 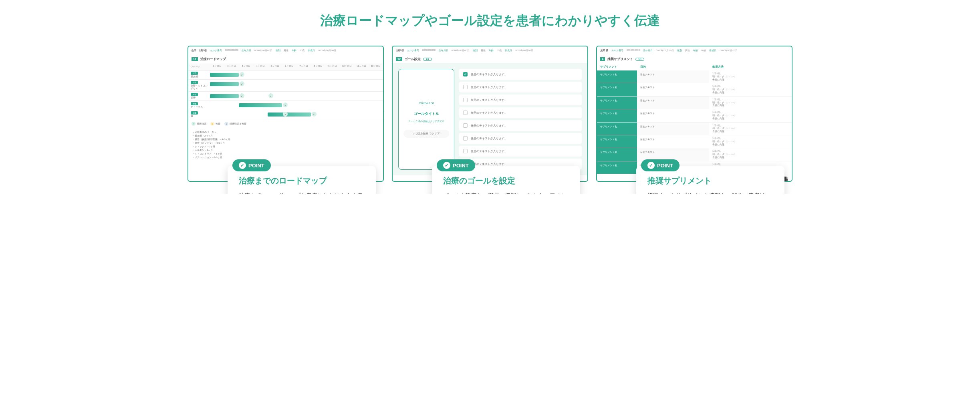 What do you see at coordinates (603, 59) in the screenshot?
I see `section-number: 4` at bounding box center [603, 59].